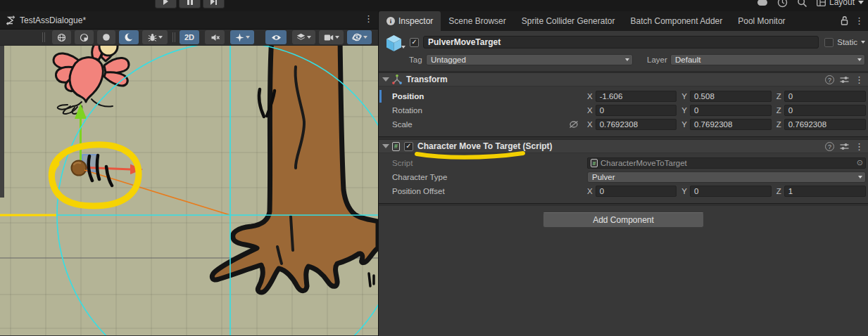  What do you see at coordinates (108, 139) in the screenshot?
I see `transform-gizmo` at bounding box center [108, 139].